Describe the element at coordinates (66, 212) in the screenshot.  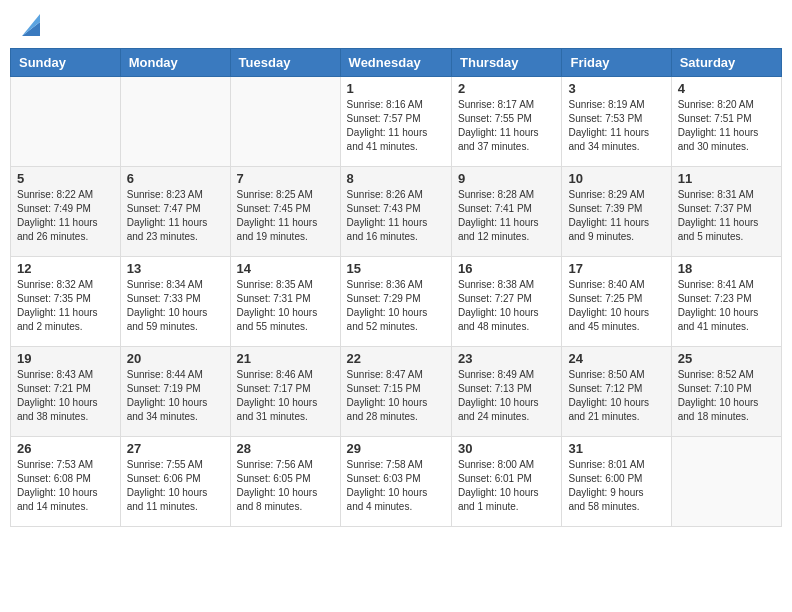
I see `calendar-cell: 5Sunrise: 8:22 AM Sunset: 7:49 PM Daylig…` at that location.